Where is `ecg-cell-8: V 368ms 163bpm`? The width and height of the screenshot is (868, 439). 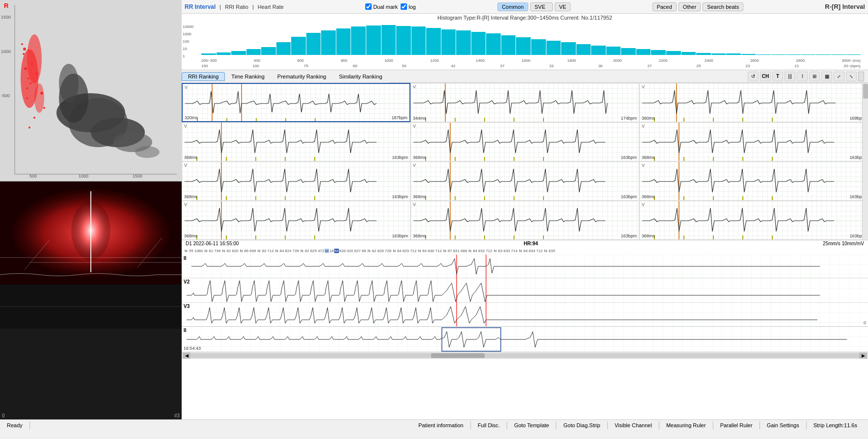
ecg-cell-8: V 368ms 163bpm is located at coordinates (754, 181).